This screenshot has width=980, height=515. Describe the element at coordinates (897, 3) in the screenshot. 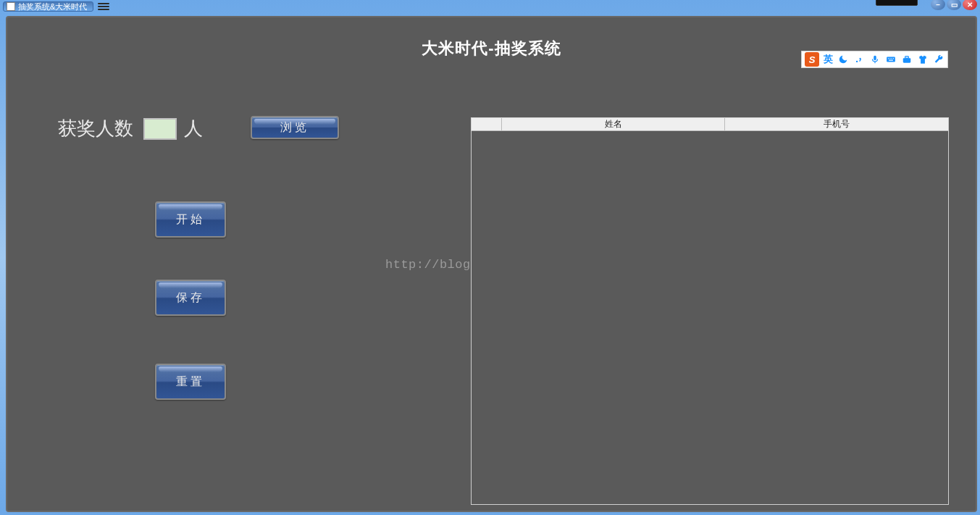

I see `battery-indicator` at that location.